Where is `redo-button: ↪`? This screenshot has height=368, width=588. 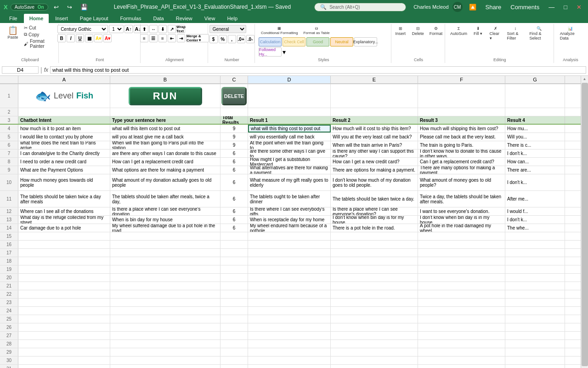 redo-button: ↪ is located at coordinates (70, 7).